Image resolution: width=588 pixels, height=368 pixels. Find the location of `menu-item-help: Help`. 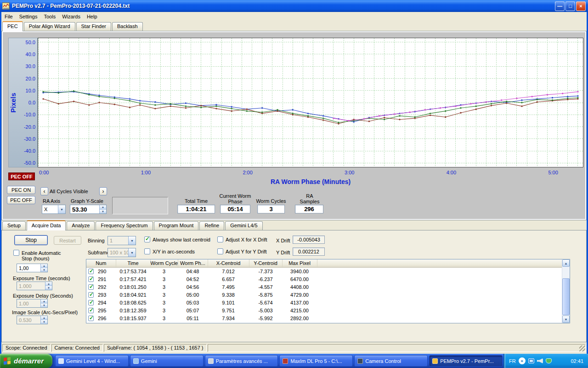

menu-item-help: Help is located at coordinates (92, 17).